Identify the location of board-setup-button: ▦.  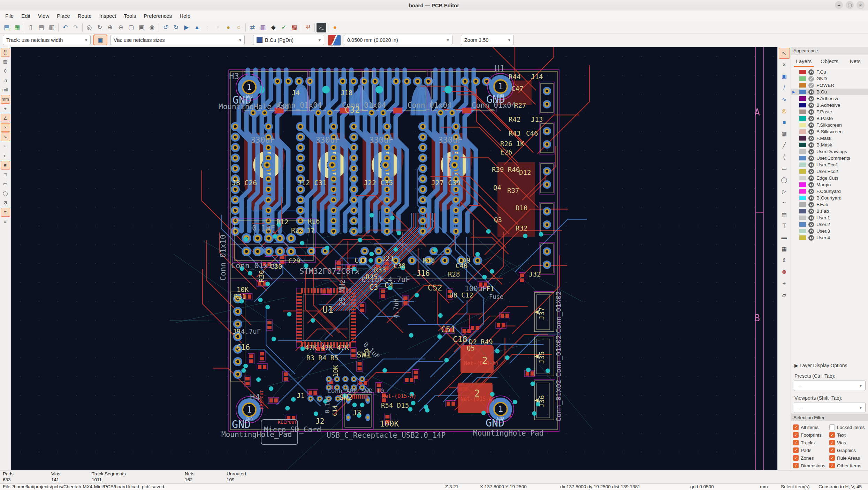
(17, 28).